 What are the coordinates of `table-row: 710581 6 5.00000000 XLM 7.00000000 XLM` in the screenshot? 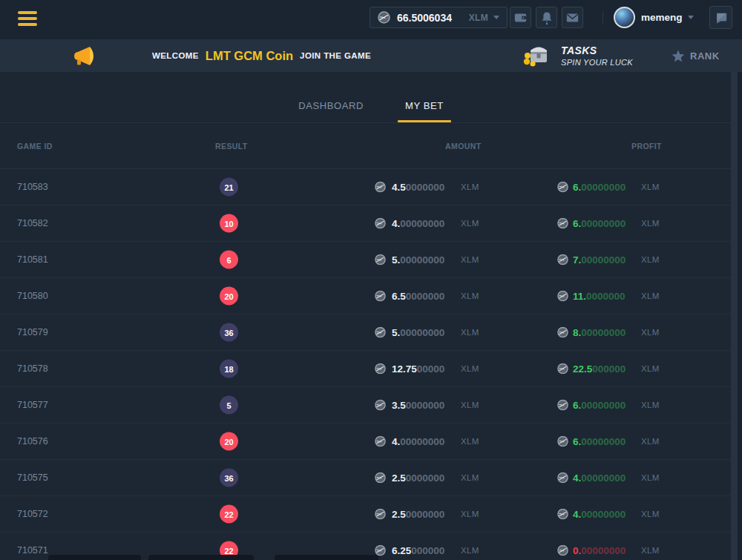 It's located at (371, 260).